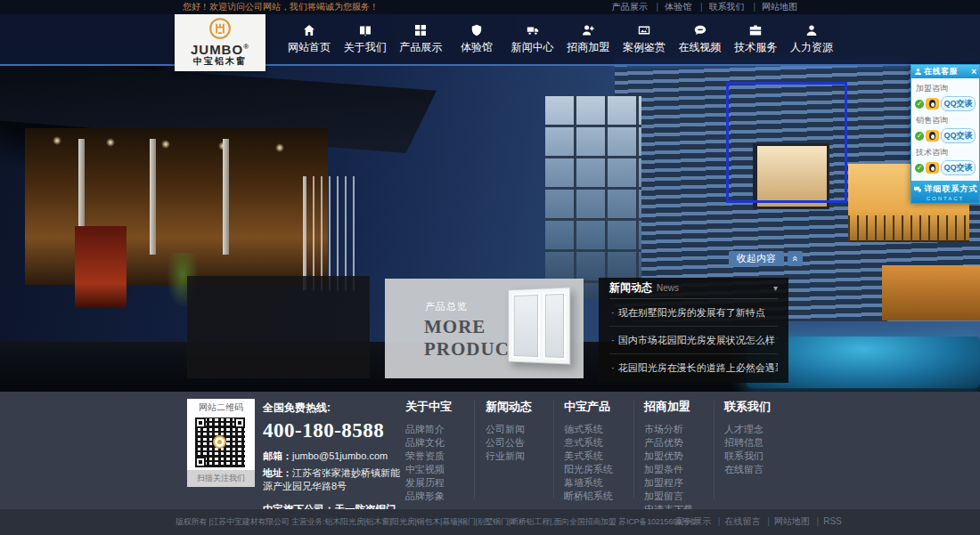 This screenshot has height=535, width=980. What do you see at coordinates (221, 443) in the screenshot?
I see `qr-card: 网站二维码 扫描关注我们` at bounding box center [221, 443].